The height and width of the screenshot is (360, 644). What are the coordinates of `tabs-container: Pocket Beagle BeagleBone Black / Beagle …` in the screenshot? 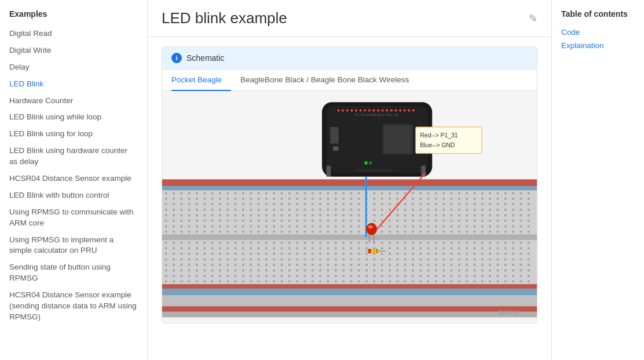 It's located at (350, 80).